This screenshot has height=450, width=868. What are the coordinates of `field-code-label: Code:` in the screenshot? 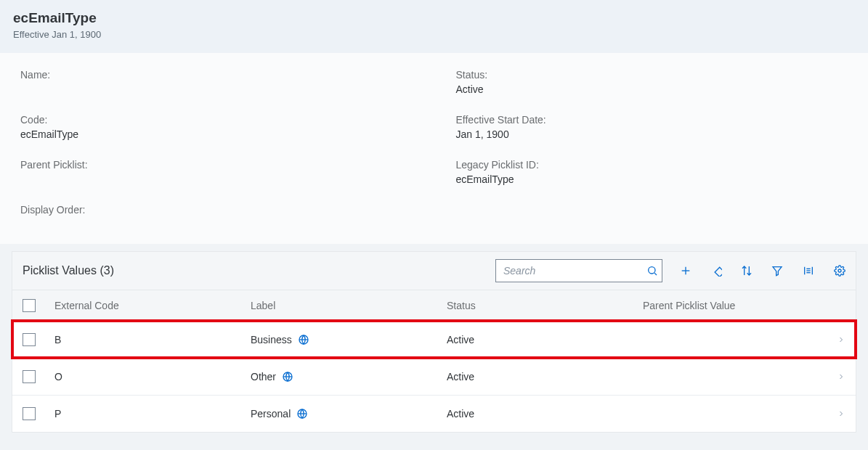 It's located at (224, 120).